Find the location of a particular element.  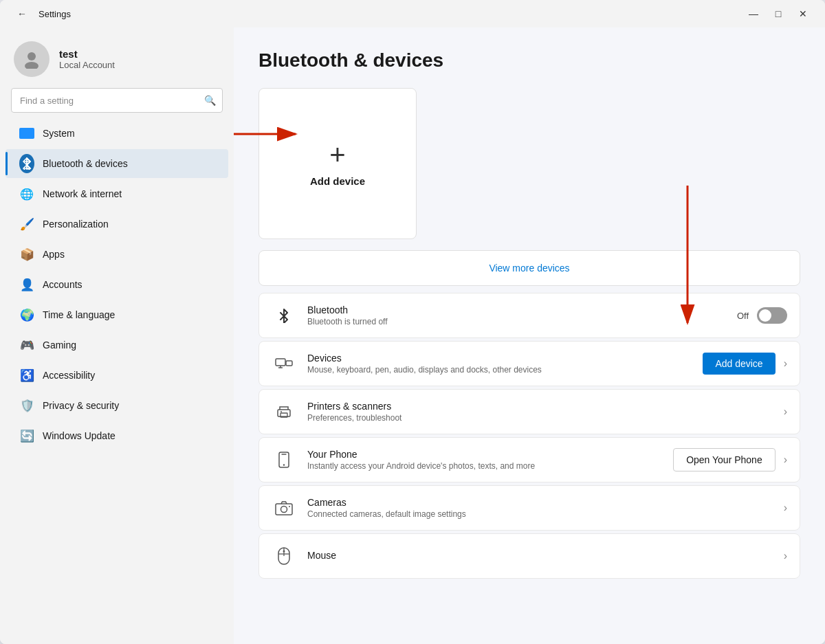

sidebar-item-time: 🌍 Time & language is located at coordinates (117, 315).